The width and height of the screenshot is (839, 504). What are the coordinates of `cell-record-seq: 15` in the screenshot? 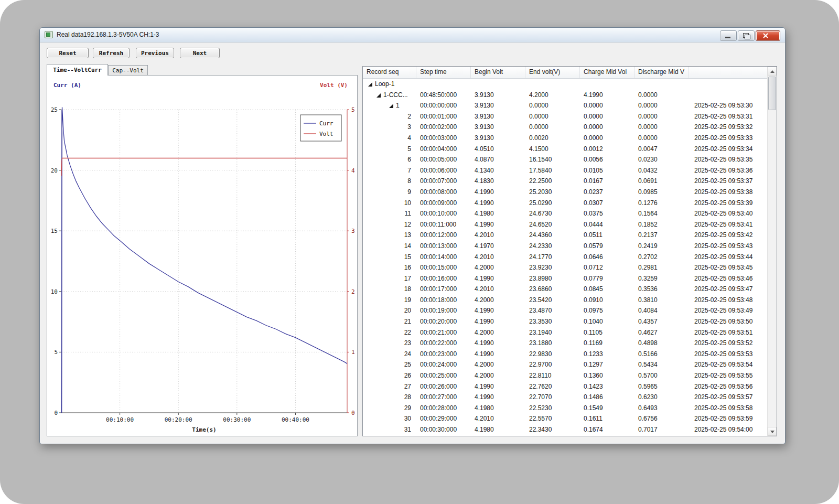 It's located at (390, 257).